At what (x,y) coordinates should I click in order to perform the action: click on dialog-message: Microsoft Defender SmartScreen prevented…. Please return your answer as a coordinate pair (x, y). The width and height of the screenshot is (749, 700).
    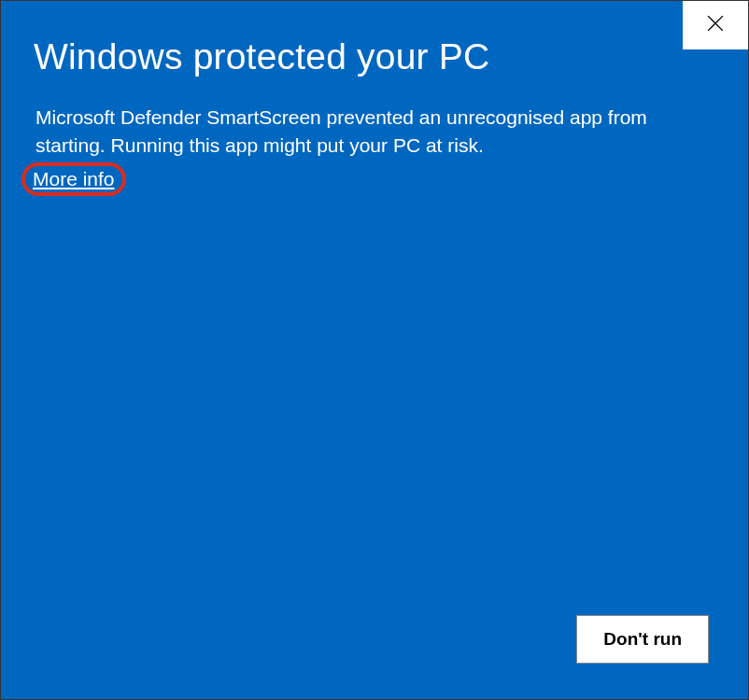
    Looking at the image, I should click on (374, 119).